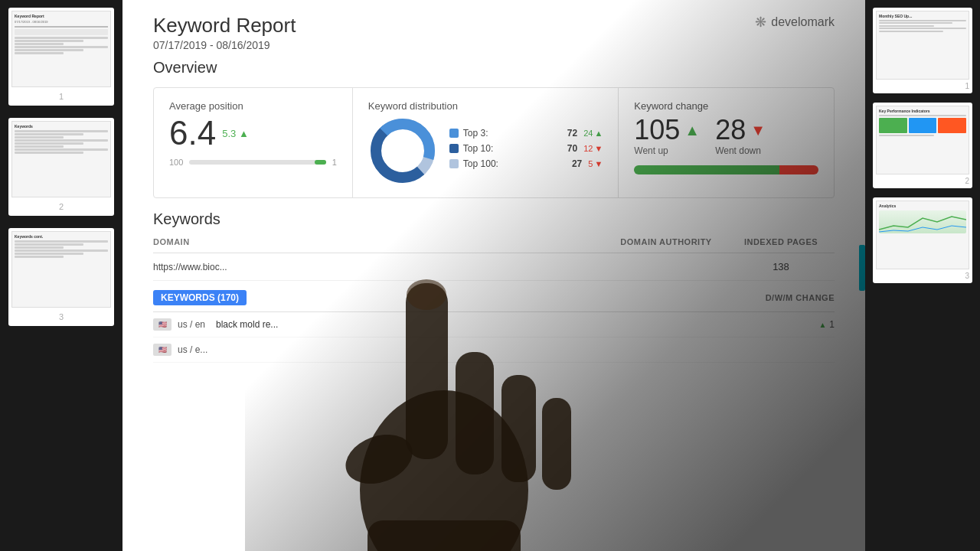  Describe the element at coordinates (61, 317) in the screenshot. I see `left-thumb-3-number: 3` at that location.